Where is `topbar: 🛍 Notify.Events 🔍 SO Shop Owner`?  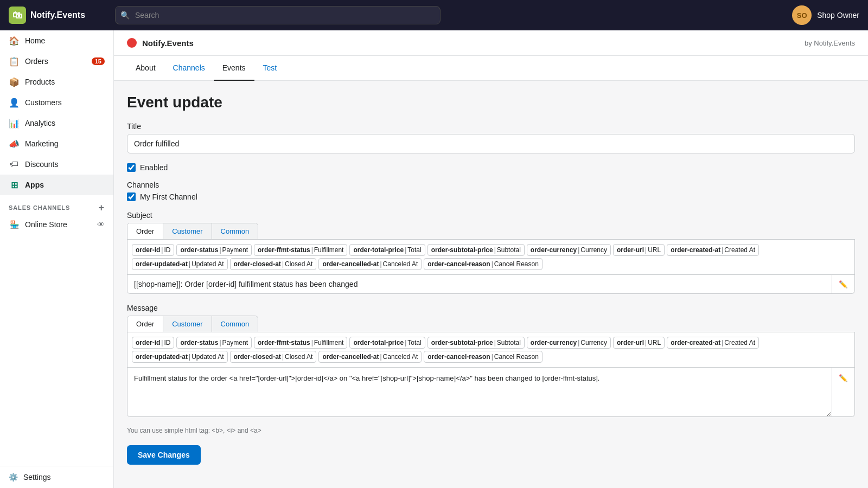 topbar: 🛍 Notify.Events 🔍 SO Shop Owner is located at coordinates (434, 15).